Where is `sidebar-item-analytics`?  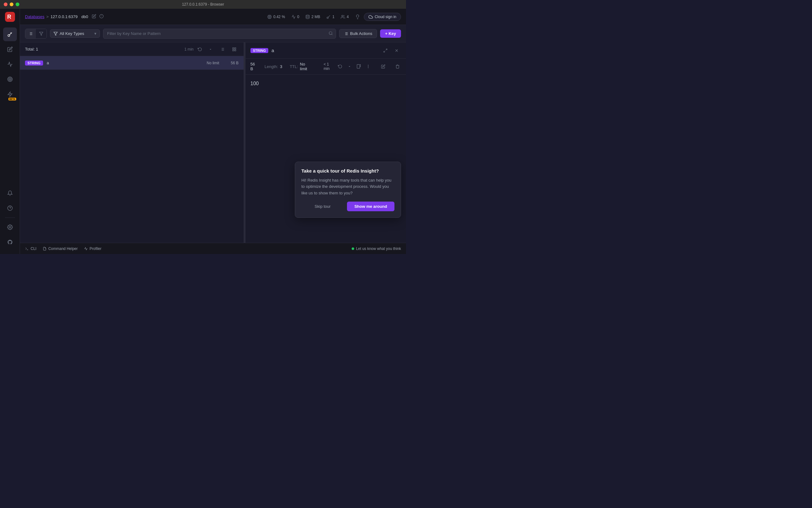
sidebar-item-analytics is located at coordinates (10, 65).